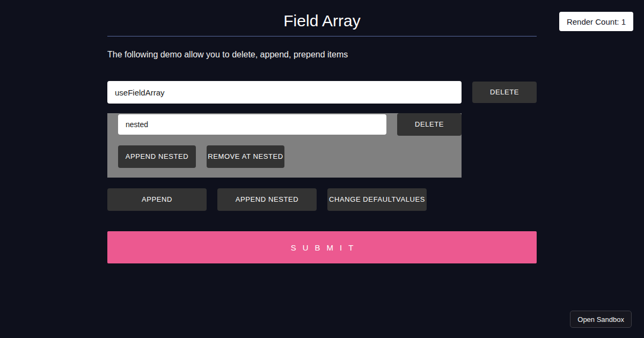 The width and height of the screenshot is (644, 338). I want to click on nested-field-panel: DELETE APPEND NESTED REMOVE AT NESTED, so click(284, 145).